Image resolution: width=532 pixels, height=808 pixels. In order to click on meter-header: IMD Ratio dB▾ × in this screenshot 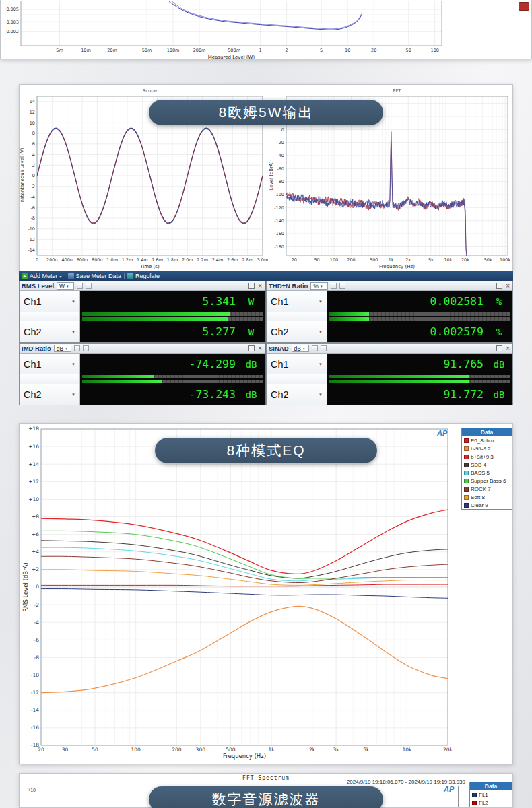, I will do `click(142, 349)`.